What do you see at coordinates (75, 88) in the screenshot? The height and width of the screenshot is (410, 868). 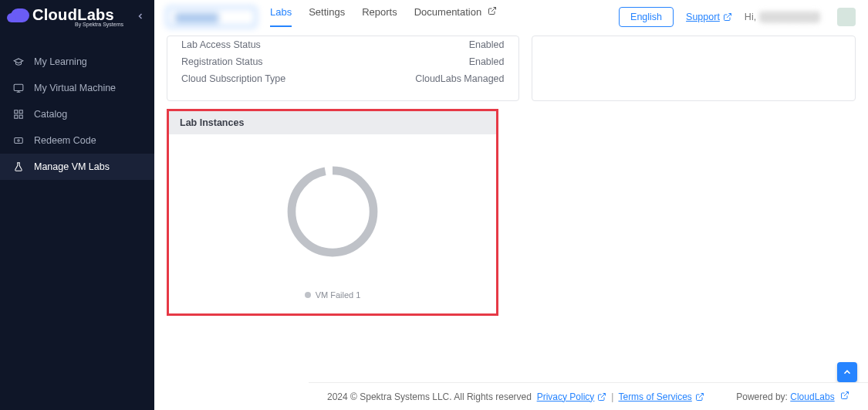 I see `sidebar-item-label: My Virtual Machine` at bounding box center [75, 88].